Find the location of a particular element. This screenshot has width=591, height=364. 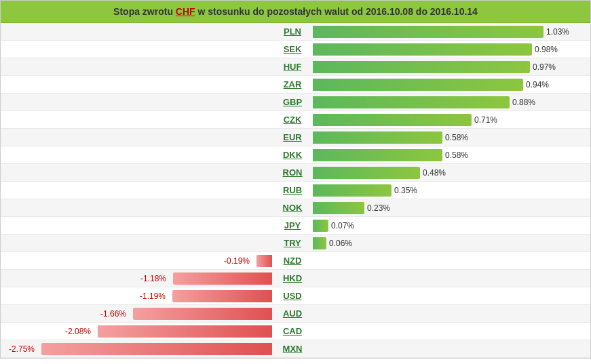

currency-link: MXN is located at coordinates (293, 348).